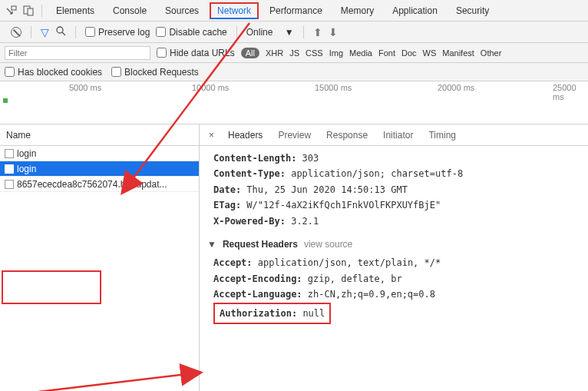 The height and width of the screenshot is (391, 588). I want to click on timeline-tick: 10000 ms, so click(210, 88).